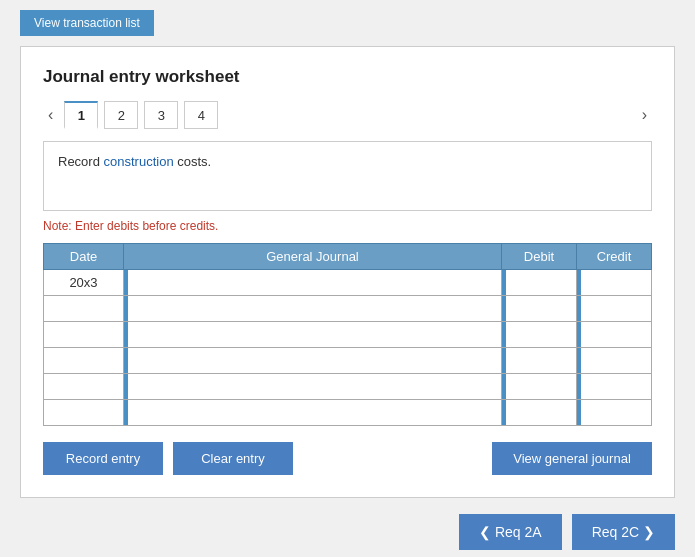  I want to click on card-title: Journal entry worksheet, so click(348, 77).